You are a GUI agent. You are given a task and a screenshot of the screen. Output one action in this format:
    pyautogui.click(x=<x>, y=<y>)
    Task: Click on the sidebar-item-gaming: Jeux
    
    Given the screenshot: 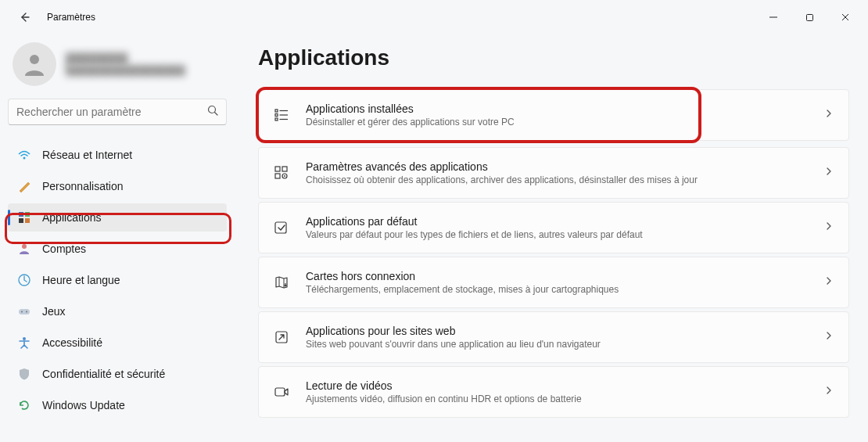 What is the action you would take?
    pyautogui.click(x=117, y=311)
    